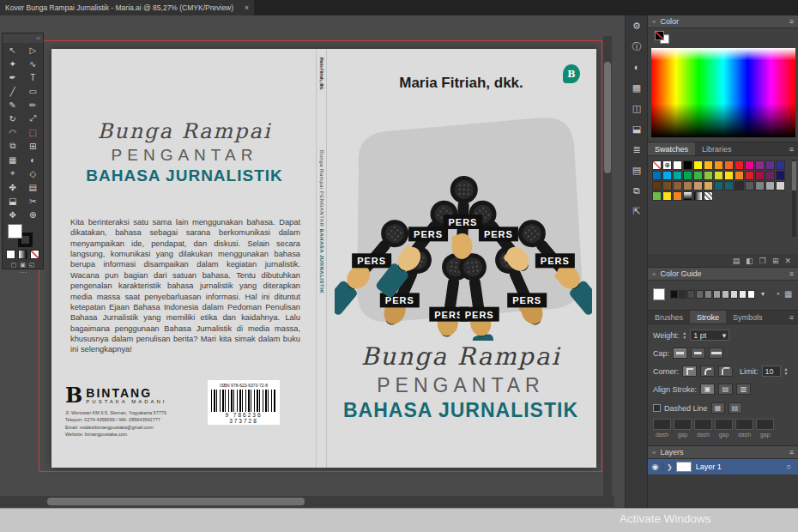 The height and width of the screenshot is (532, 798). Describe the element at coordinates (789, 467) in the screenshot. I see `layer-target-icon: ○` at that location.